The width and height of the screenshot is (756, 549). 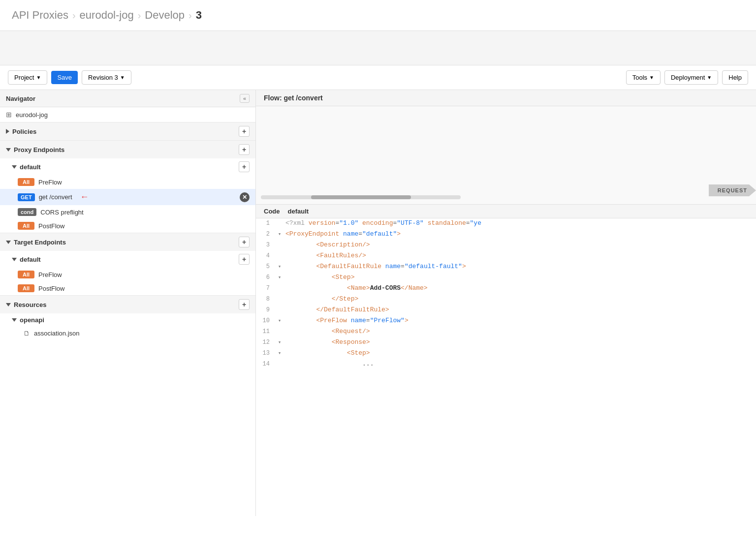 What do you see at coordinates (51, 226) in the screenshot?
I see `proxy-postflow-label: PostFlow` at bounding box center [51, 226].